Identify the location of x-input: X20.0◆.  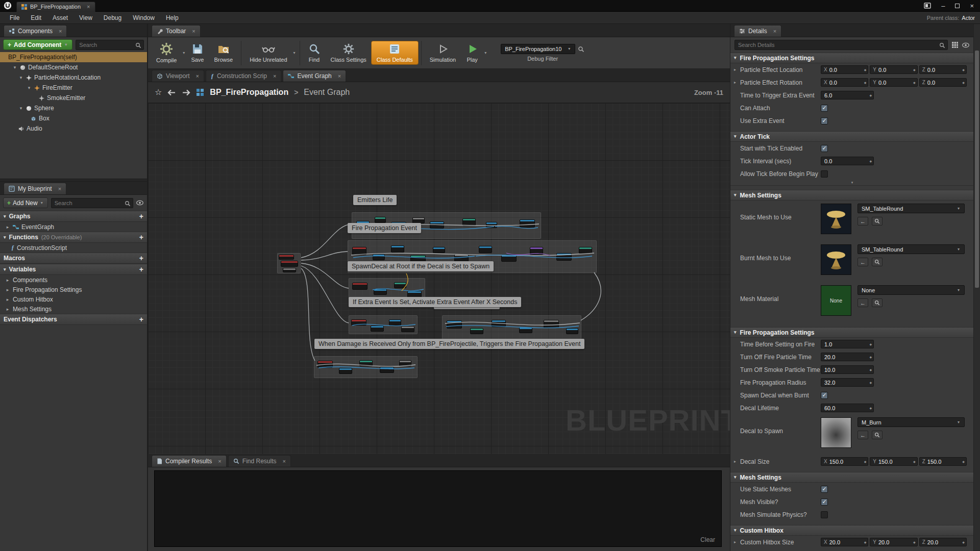
(844, 542).